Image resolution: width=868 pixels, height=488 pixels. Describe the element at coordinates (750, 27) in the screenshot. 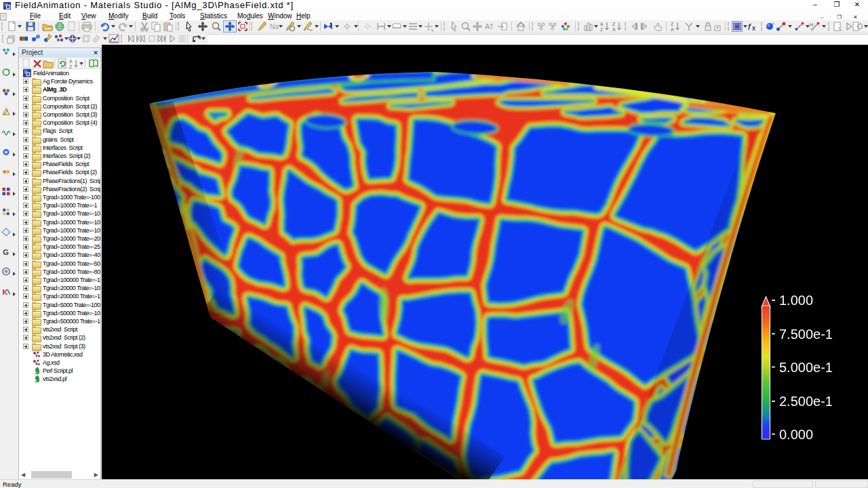

I see `svg-text: f` at that location.